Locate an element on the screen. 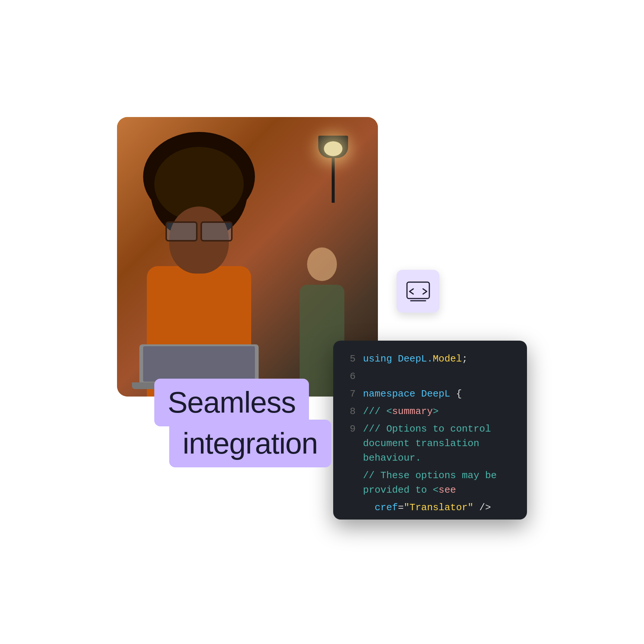 Image resolution: width=644 pixels, height=644 pixels. person-glasses is located at coordinates (199, 231).